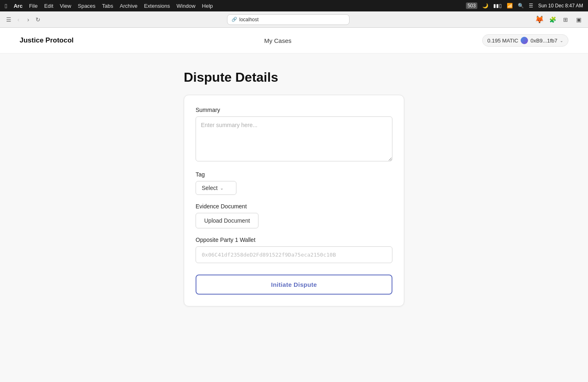 This screenshot has width=588, height=382. I want to click on wallet-section: Opposite Party 1 Wallet, so click(294, 250).